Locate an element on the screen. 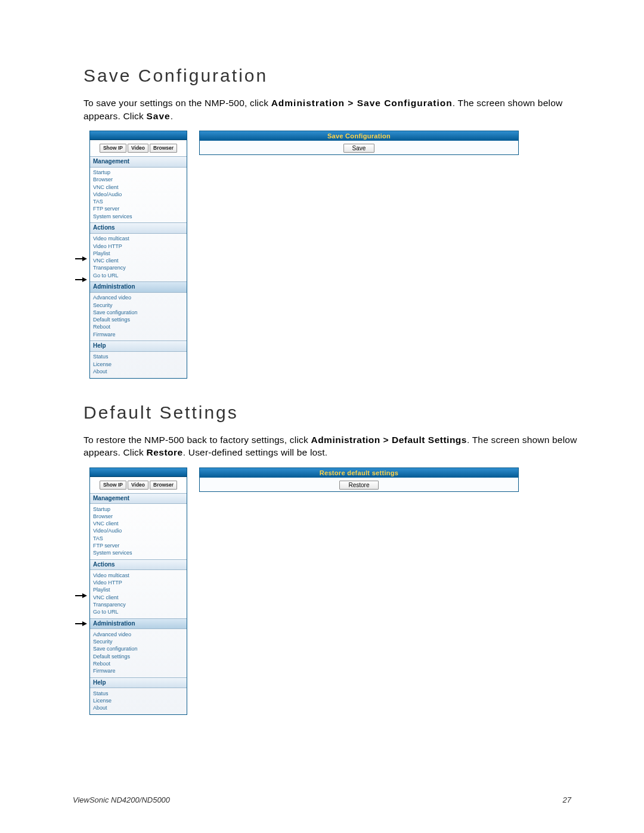 The width and height of the screenshot is (644, 833). text: . User-defined settings will be lost. is located at coordinates (255, 452).